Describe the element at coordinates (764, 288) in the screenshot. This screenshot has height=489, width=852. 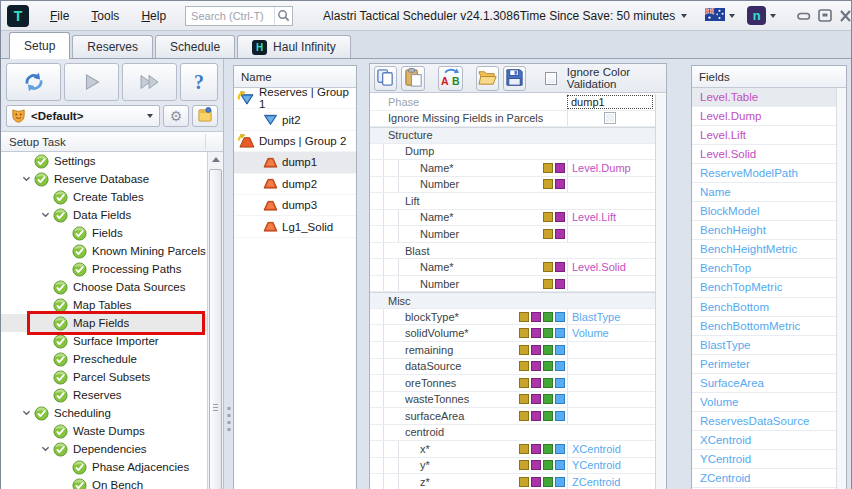
I see `field-item-benchtopmetric: BenchTopMetric` at that location.